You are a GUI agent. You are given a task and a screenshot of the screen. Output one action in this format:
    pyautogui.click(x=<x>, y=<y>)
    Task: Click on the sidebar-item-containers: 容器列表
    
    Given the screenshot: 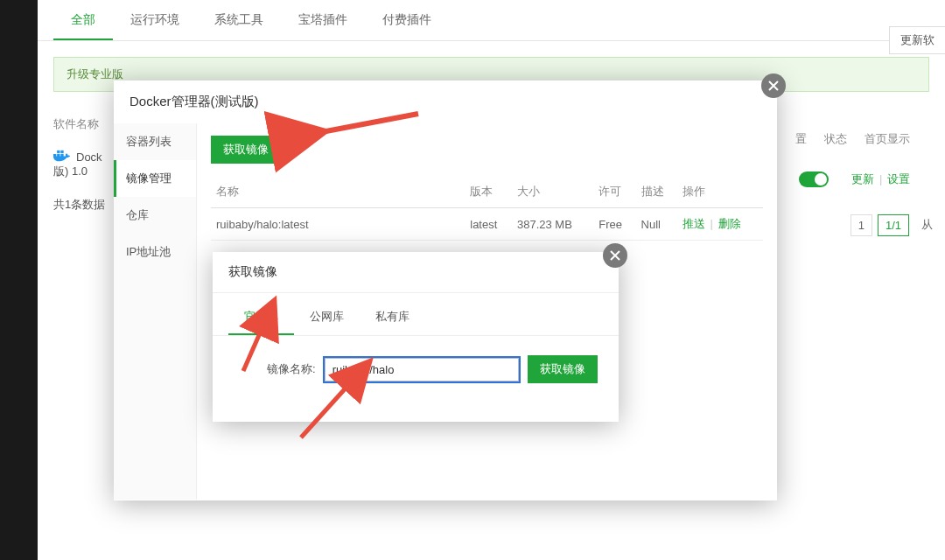 What is the action you would take?
    pyautogui.click(x=155, y=142)
    